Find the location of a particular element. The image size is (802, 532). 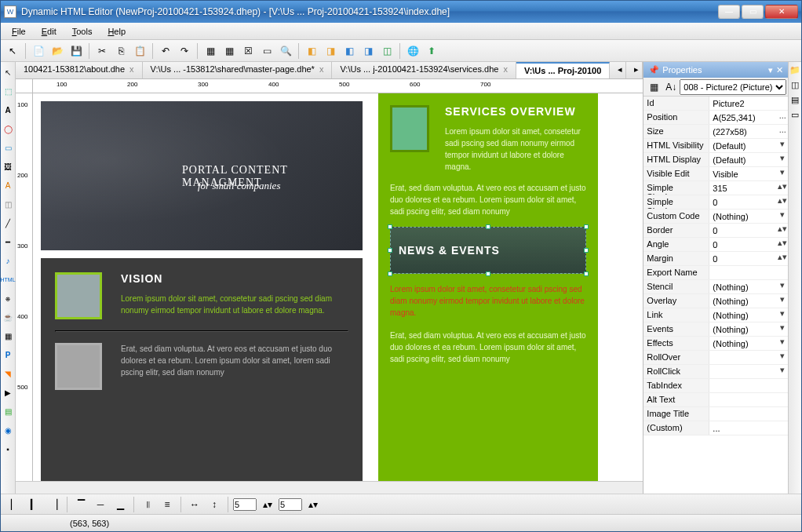

menu-file: File is located at coordinates (19, 31).